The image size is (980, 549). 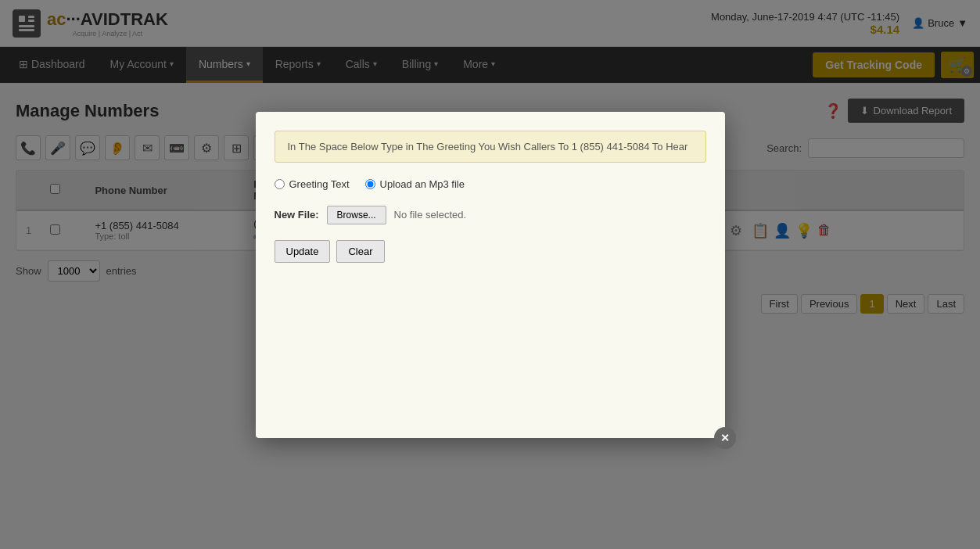 I want to click on update-button: Update, so click(x=303, y=252).